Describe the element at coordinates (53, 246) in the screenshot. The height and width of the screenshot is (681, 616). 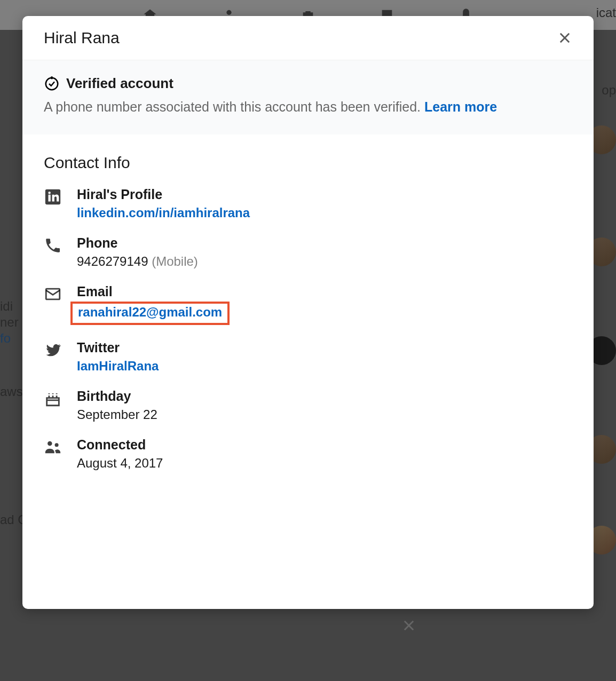
I see `phone-icon` at that location.